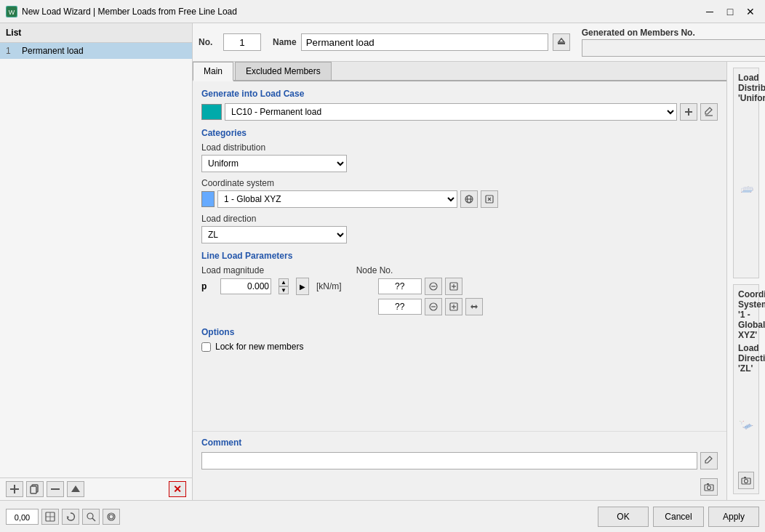 This screenshot has height=532, width=765. Describe the element at coordinates (745, 420) in the screenshot. I see `svg-text: X` at that location.